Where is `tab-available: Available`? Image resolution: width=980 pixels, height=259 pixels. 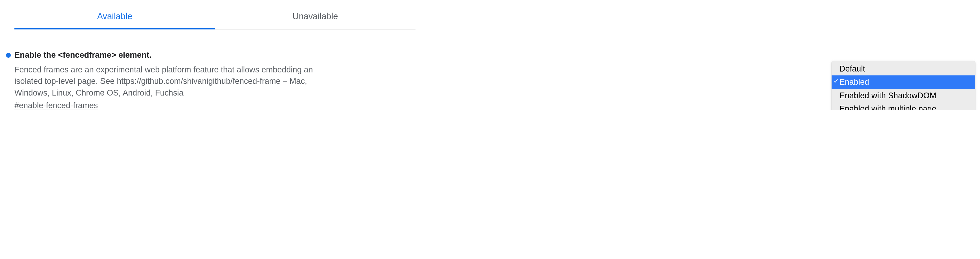 tab-available: Available is located at coordinates (115, 17).